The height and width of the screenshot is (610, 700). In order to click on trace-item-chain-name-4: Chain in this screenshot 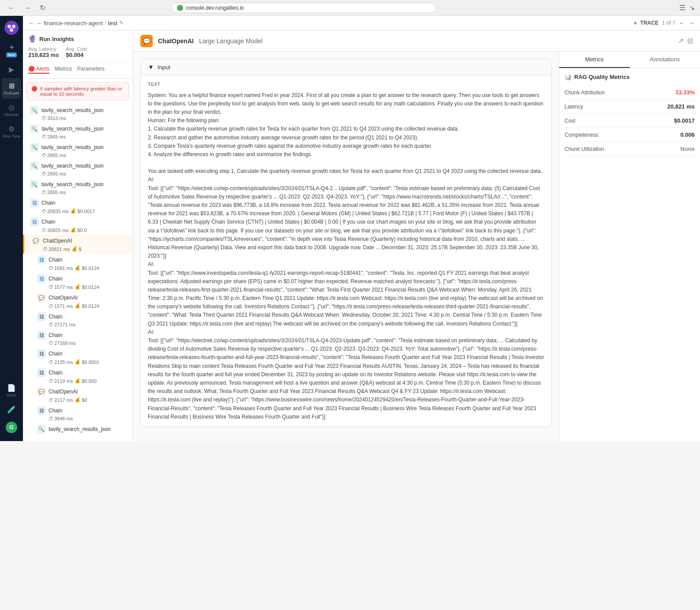, I will do `click(89, 279)`.